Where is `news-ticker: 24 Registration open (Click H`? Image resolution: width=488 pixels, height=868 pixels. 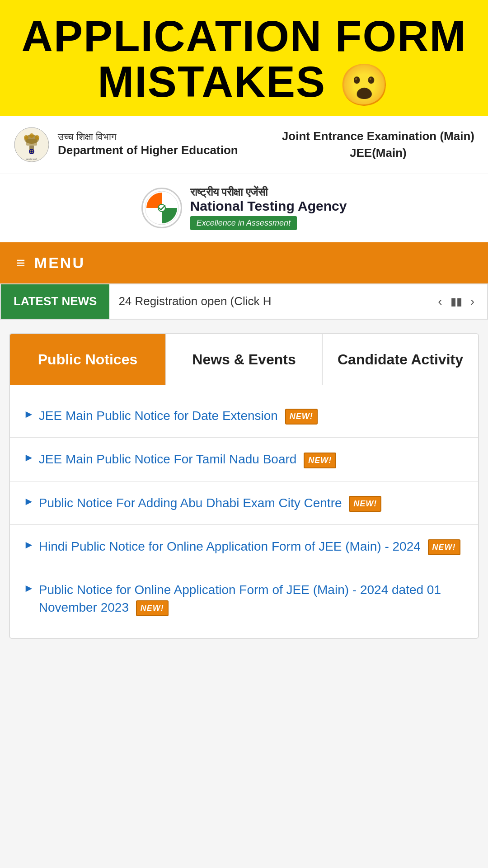
news-ticker: 24 Registration open (Click H is located at coordinates (267, 301).